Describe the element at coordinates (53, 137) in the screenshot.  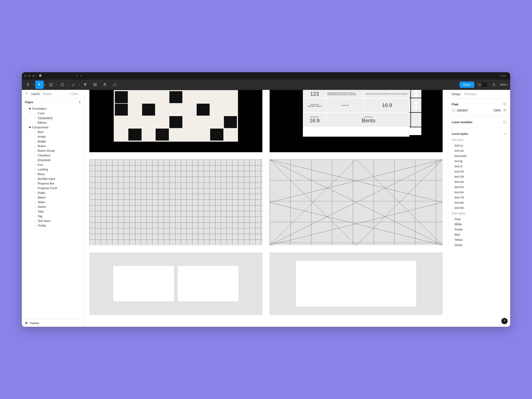
I see `layer-item: →Avatar` at that location.